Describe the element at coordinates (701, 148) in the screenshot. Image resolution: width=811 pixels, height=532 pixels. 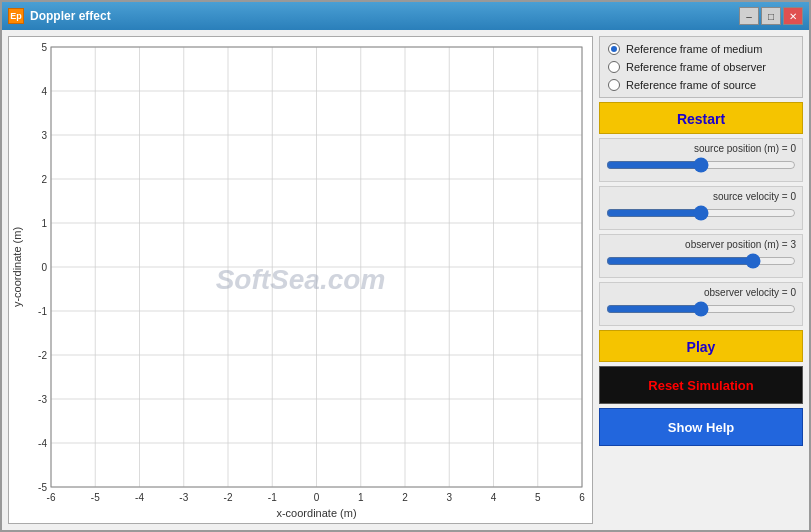
I see `source-position-label: source position (m) = 0` at that location.